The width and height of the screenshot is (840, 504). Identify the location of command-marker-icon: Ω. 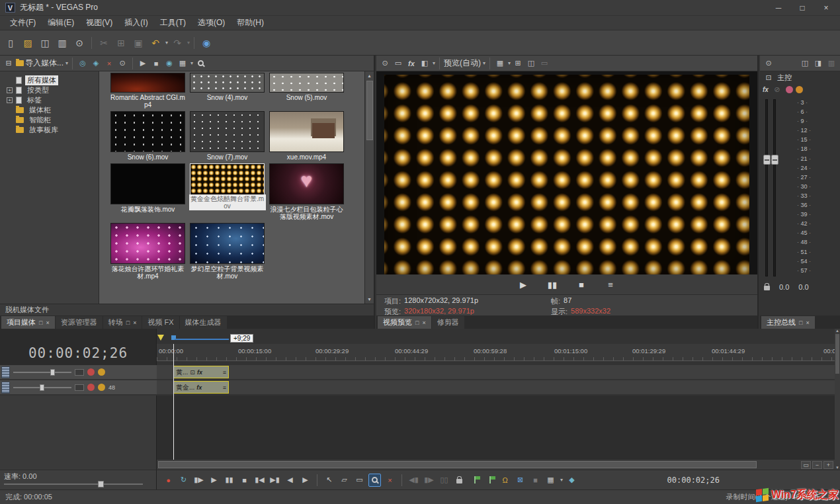
(505, 480).